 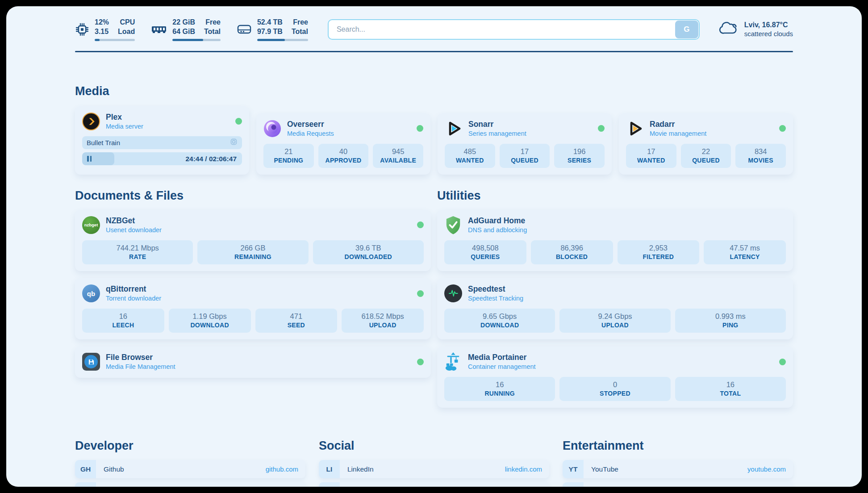 I want to click on stat-box: 21 PENDING, so click(x=288, y=156).